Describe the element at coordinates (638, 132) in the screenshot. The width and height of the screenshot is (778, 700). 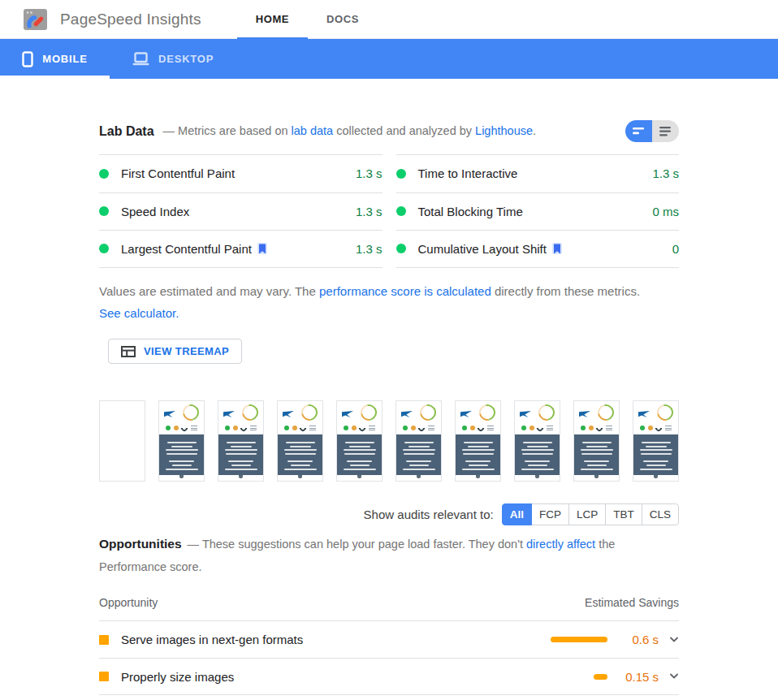
I see `condensed-view-button` at that location.